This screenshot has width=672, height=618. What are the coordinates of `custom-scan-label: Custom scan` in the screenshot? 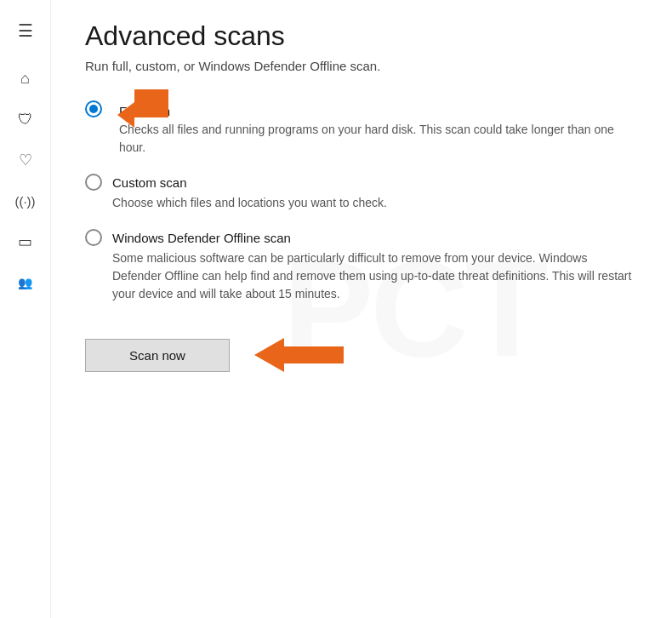 It's located at (150, 182).